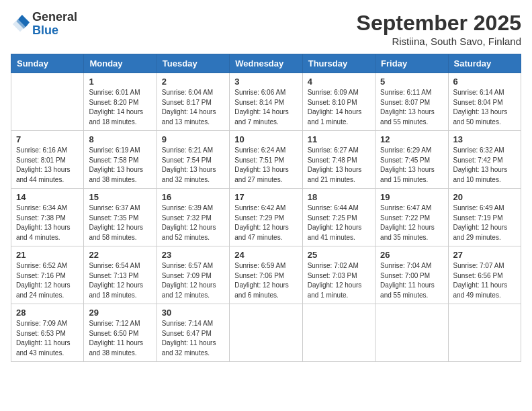  Describe the element at coordinates (266, 82) in the screenshot. I see `day-number: 3` at that location.